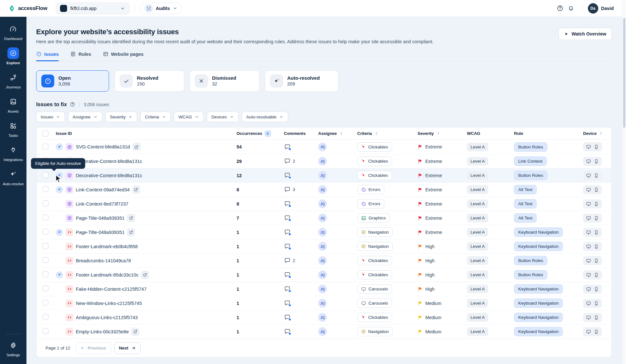 This screenshot has height=364, width=626. I want to click on status-card-dismissed: Dismissed32, so click(225, 81).